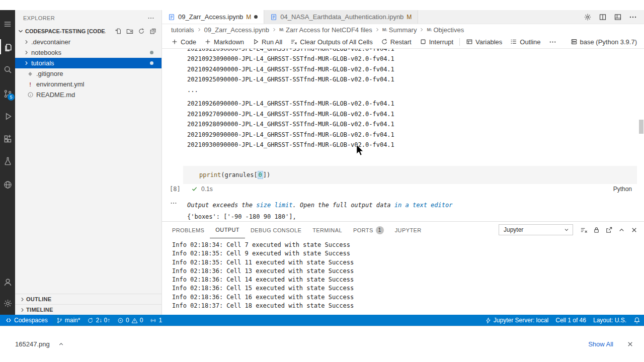 This screenshot has height=362, width=644. Describe the element at coordinates (236, 30) in the screenshot. I see `breadcrumb-item: 09_Zarr_Access.ipynb` at that location.